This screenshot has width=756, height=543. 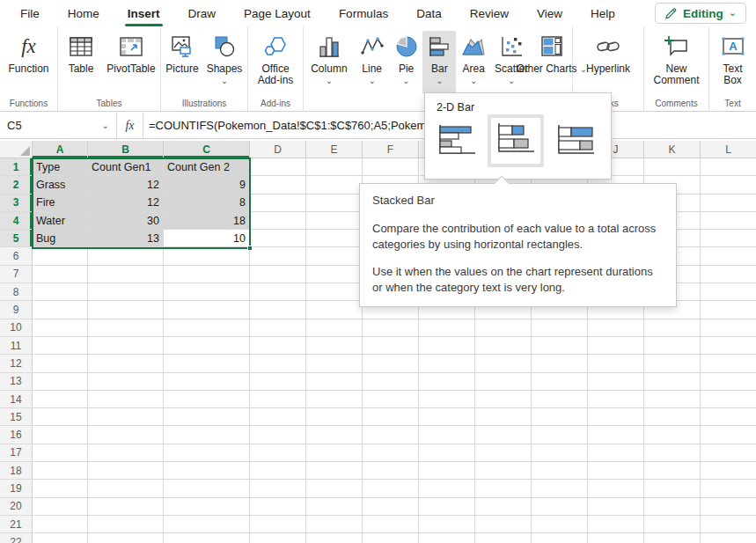 I want to click on cell-B18, so click(x=126, y=471).